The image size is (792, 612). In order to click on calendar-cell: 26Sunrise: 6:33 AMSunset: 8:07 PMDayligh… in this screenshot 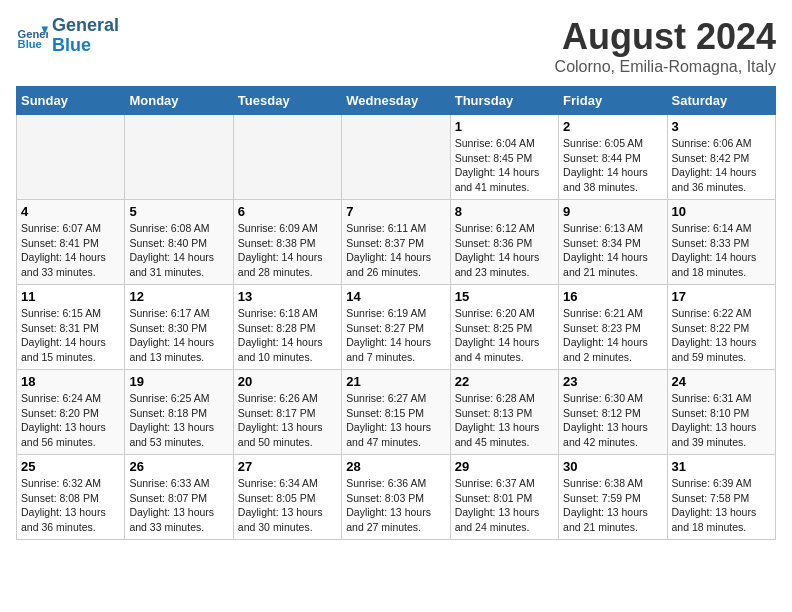, I will do `click(179, 498)`.